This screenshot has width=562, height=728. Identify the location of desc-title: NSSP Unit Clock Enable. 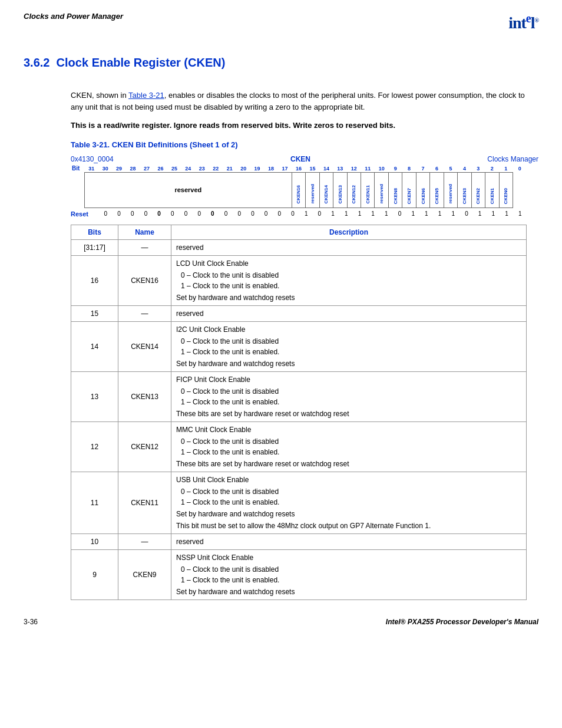
(349, 558).